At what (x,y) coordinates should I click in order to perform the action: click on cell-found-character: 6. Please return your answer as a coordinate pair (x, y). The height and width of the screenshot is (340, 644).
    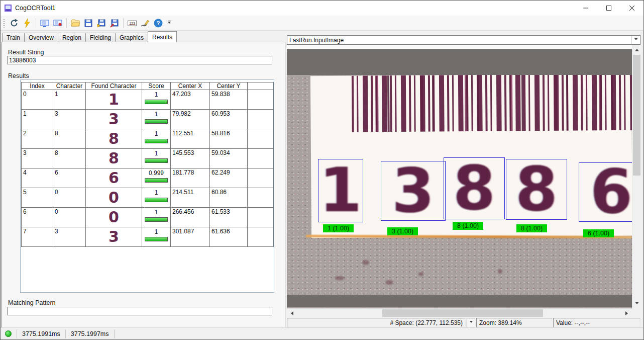
    Looking at the image, I should click on (114, 178).